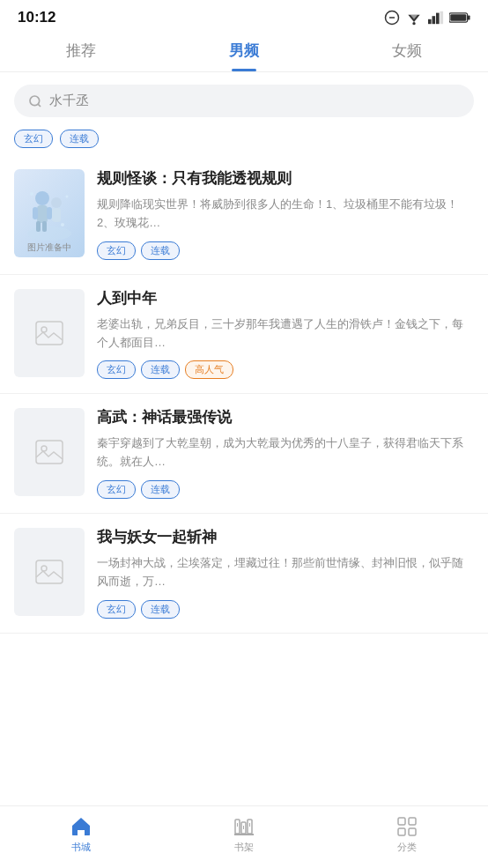 The height and width of the screenshot is (868, 488). What do you see at coordinates (436, 18) in the screenshot?
I see `signal-icon` at bounding box center [436, 18].